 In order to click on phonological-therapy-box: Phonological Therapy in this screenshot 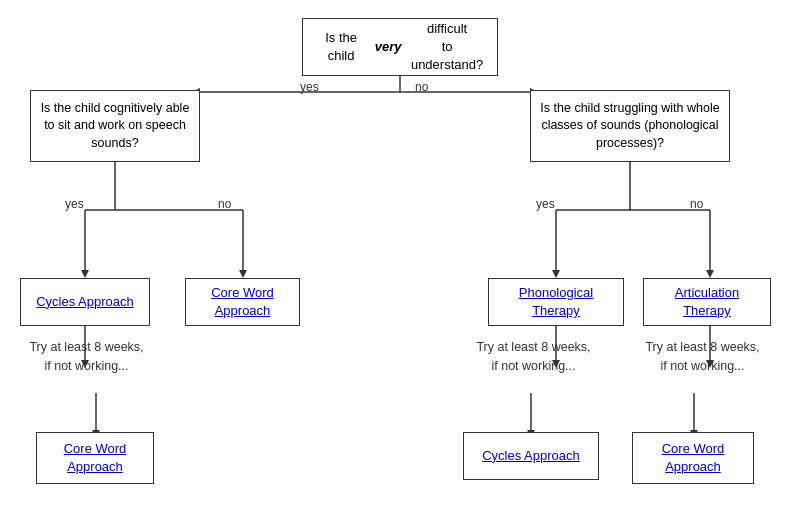, I will do `click(556, 302)`.